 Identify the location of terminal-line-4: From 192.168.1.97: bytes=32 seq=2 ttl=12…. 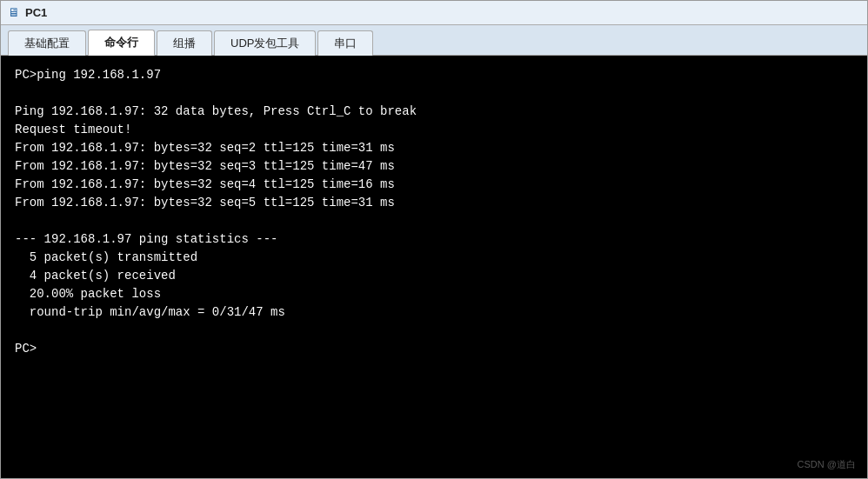
(434, 148).